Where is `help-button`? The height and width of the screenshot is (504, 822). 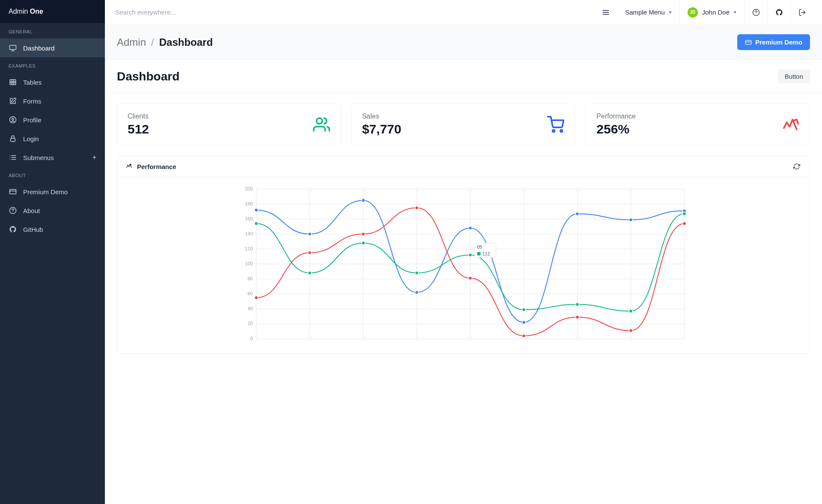
help-button is located at coordinates (756, 12).